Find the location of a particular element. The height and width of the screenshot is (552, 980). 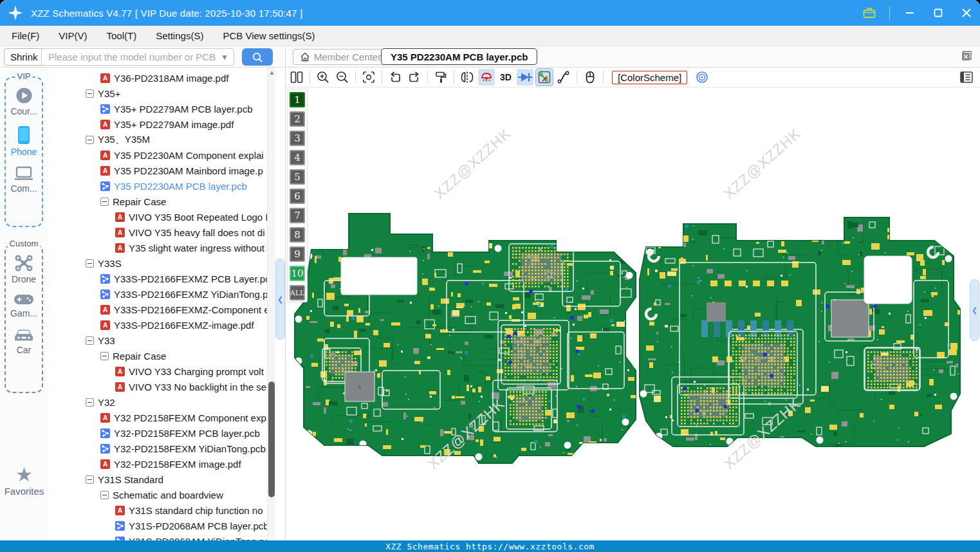

menu-settings: Settings(S) is located at coordinates (180, 36).